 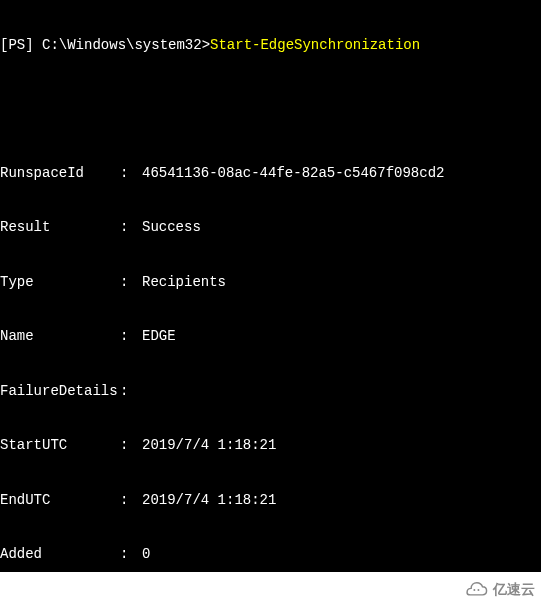 I want to click on field-value: 0, so click(x=146, y=554).